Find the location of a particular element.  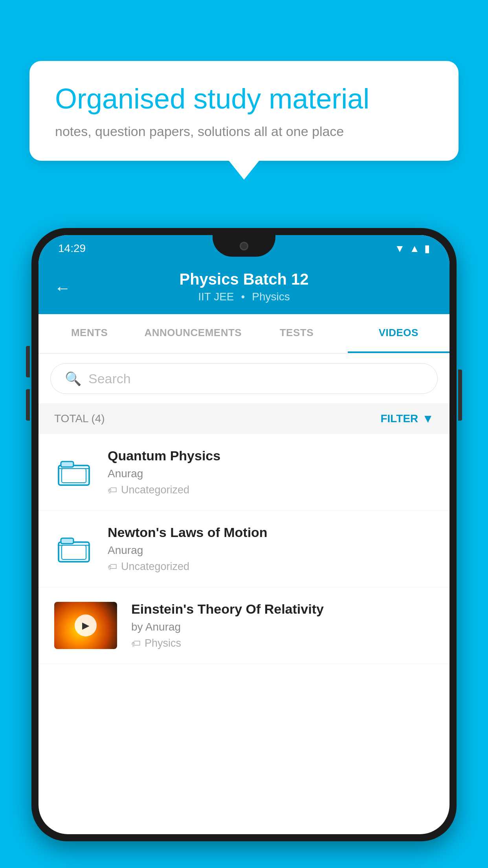

search-input: Search is located at coordinates (110, 379).